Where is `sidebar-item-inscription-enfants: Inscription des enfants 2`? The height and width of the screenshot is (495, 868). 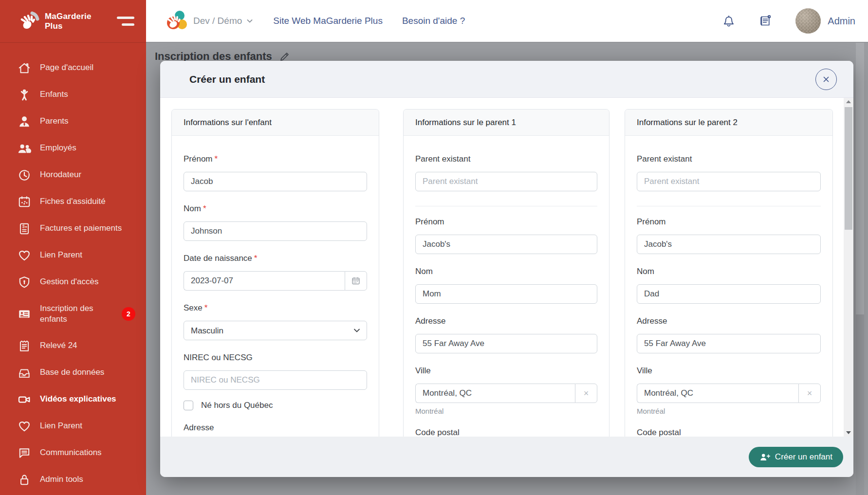
sidebar-item-inscription-enfants: Inscription des enfants 2 is located at coordinates (73, 314).